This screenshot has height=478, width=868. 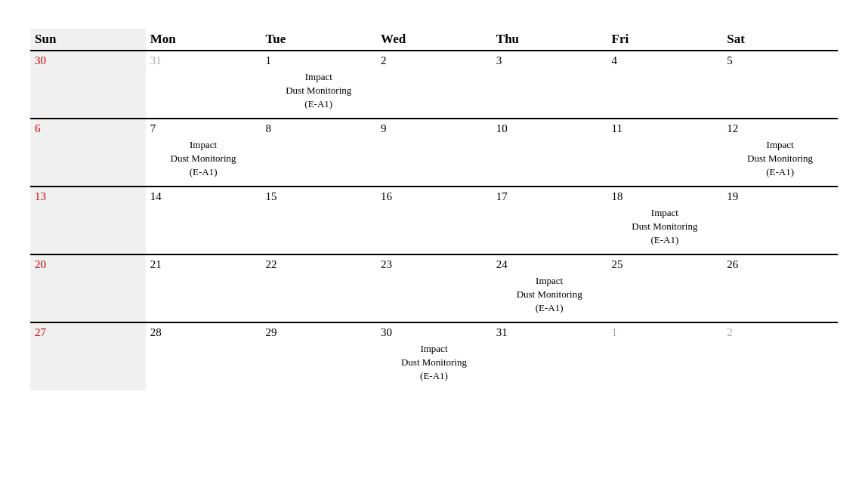 What do you see at coordinates (550, 264) in the screenshot?
I see `day-number: 24` at bounding box center [550, 264].